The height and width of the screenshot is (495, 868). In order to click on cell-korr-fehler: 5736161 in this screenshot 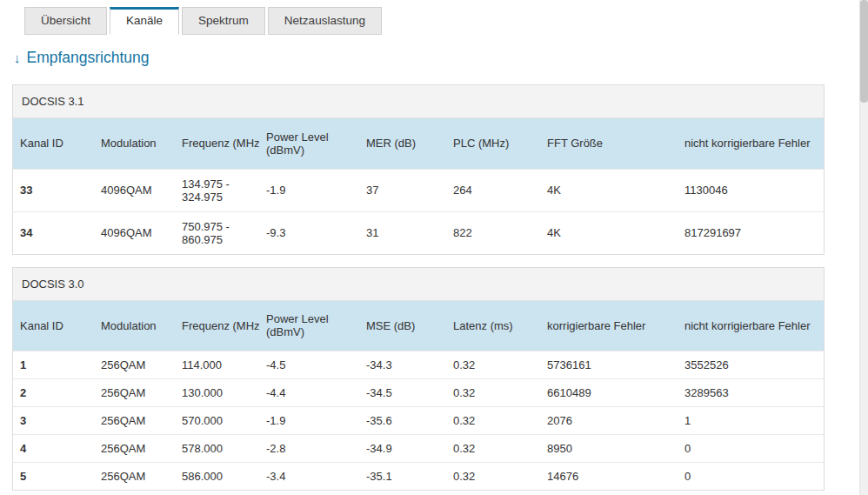, I will do `click(609, 365)`.